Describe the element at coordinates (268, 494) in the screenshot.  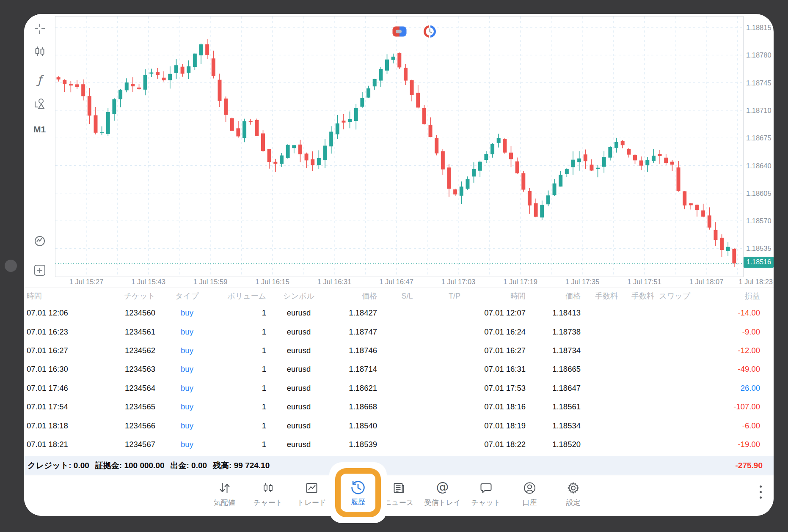
I see `nav-item-charts: チャート` at that location.